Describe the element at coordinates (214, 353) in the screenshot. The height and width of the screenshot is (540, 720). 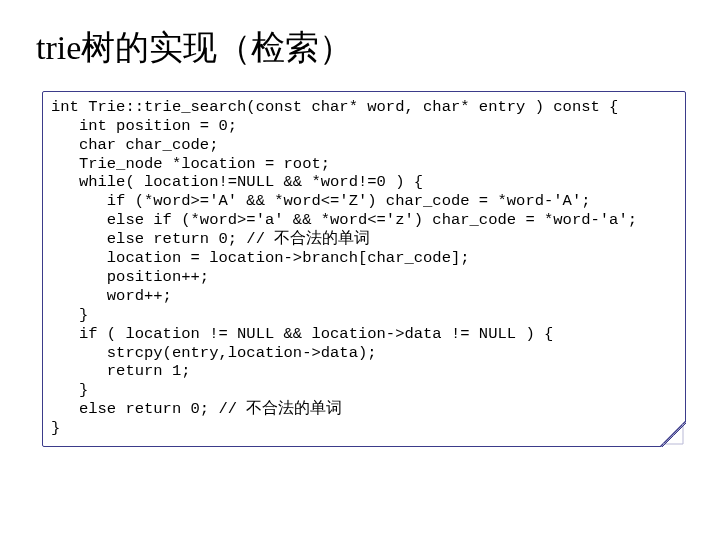
I see `code-line: strcpy(entry,location->data);` at that location.